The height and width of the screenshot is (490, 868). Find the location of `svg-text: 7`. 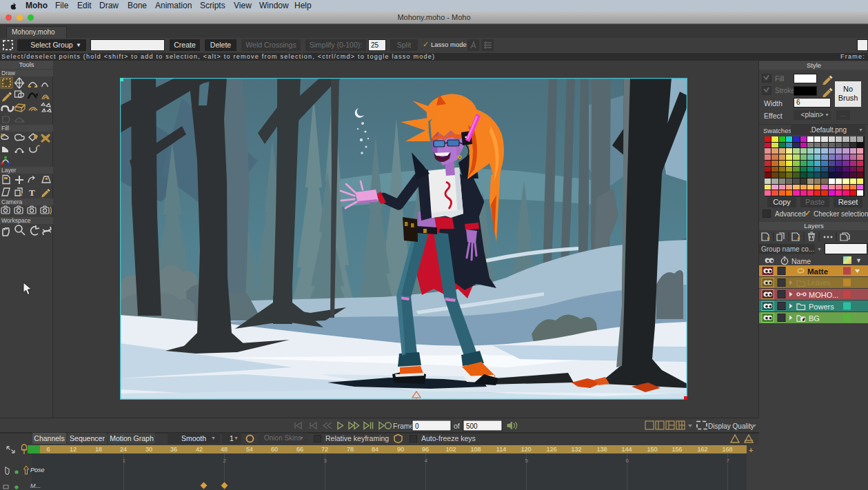

svg-text: 7 is located at coordinates (728, 460).